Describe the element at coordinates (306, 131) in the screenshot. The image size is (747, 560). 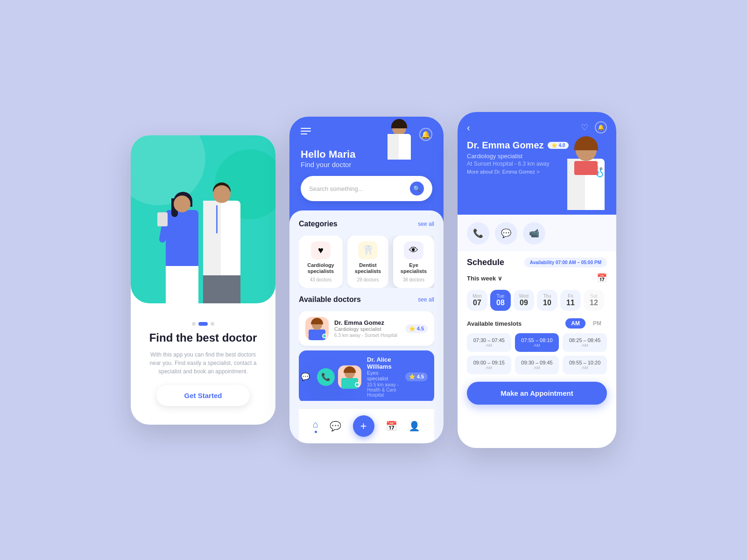
I see `menu-button` at that location.